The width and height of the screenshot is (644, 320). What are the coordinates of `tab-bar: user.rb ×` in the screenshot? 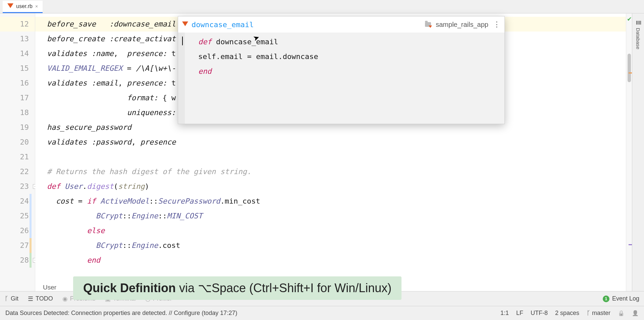 It's located at (322, 7).